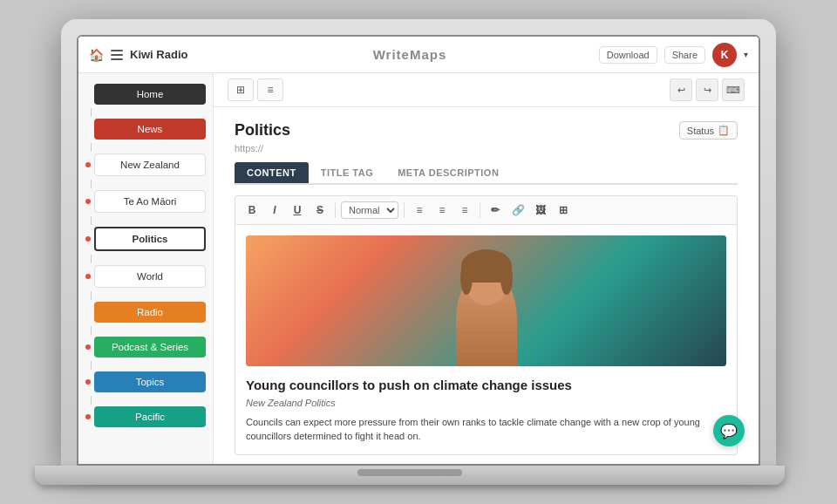 The image size is (837, 504). Describe the element at coordinates (241, 90) in the screenshot. I see `view-tree-button: ⊞` at that location.